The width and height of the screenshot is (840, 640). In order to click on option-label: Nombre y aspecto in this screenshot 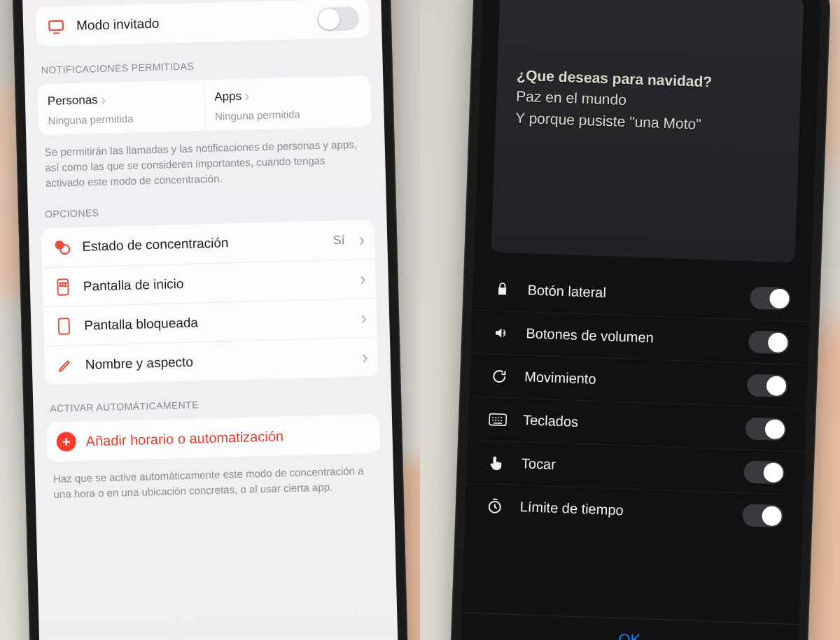, I will do `click(217, 362)`.